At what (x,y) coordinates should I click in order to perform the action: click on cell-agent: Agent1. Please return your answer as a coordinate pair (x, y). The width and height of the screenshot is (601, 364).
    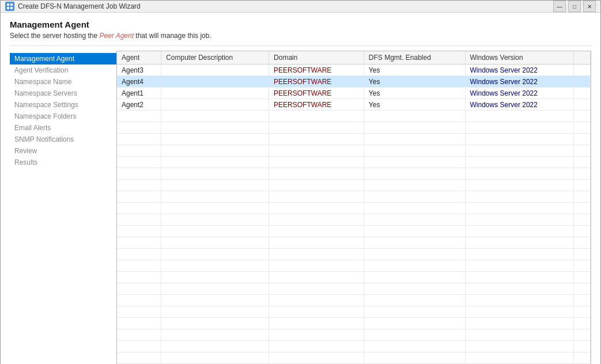
    Looking at the image, I should click on (139, 93).